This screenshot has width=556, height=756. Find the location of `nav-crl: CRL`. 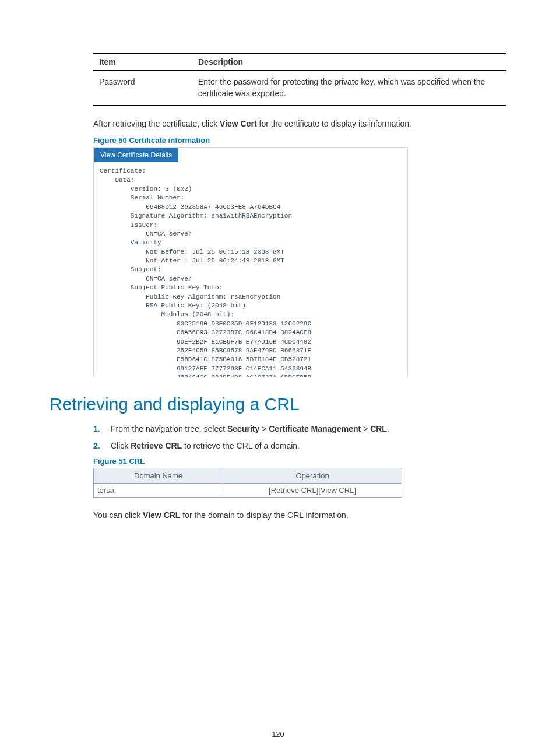

nav-crl: CRL is located at coordinates (379, 429).